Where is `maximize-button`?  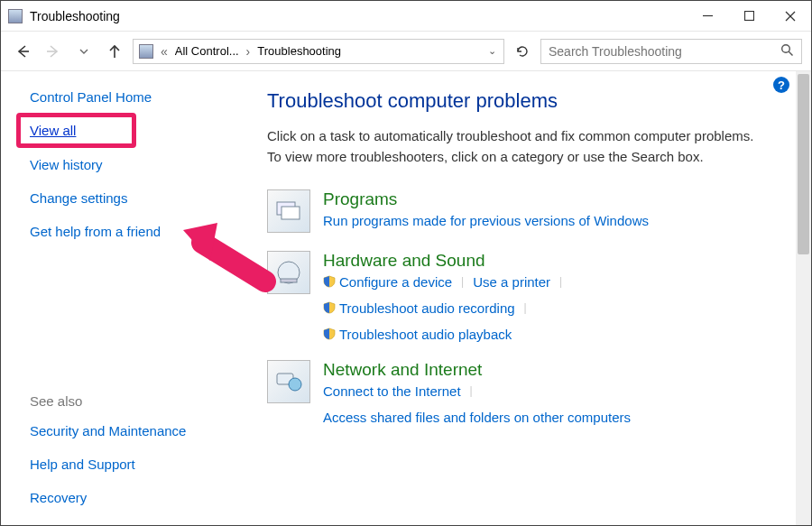
maximize-button is located at coordinates (749, 16).